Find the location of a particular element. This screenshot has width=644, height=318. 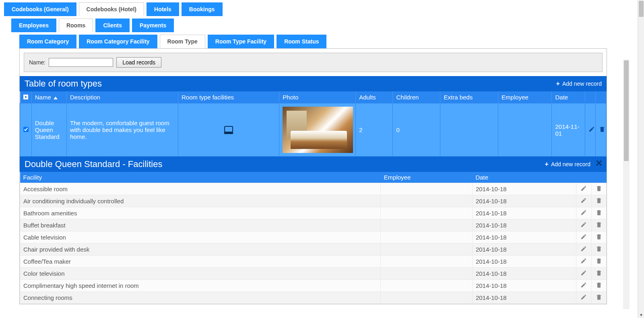

tab-employees: Employees is located at coordinates (34, 25).